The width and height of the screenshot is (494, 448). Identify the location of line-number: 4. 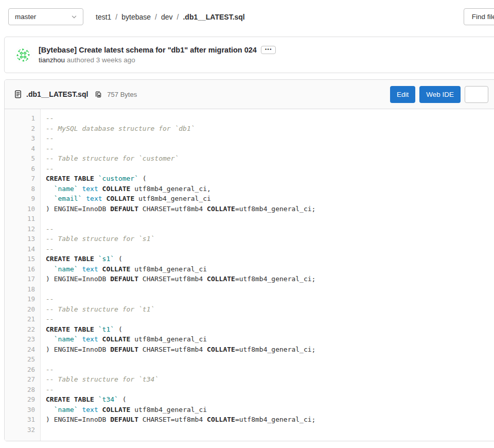
(23, 149).